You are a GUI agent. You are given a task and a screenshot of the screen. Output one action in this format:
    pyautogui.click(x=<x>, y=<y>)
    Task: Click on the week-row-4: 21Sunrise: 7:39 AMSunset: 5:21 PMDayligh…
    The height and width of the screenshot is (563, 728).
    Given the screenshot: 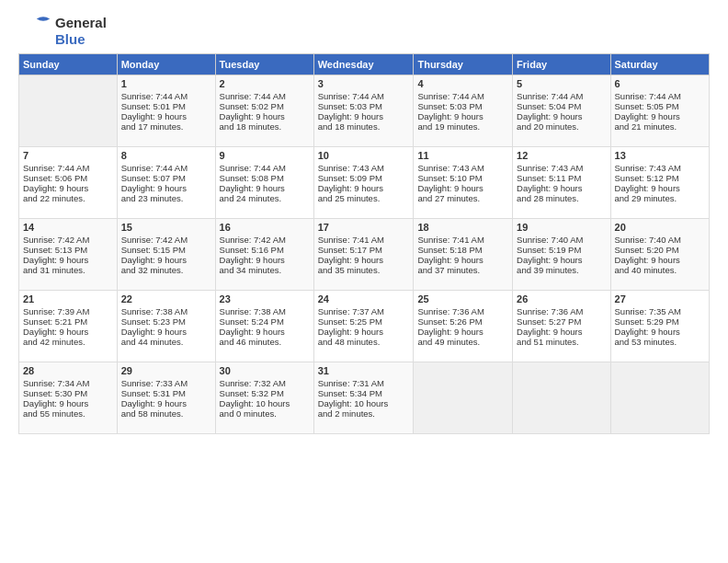 What is the action you would take?
    pyautogui.click(x=364, y=327)
    